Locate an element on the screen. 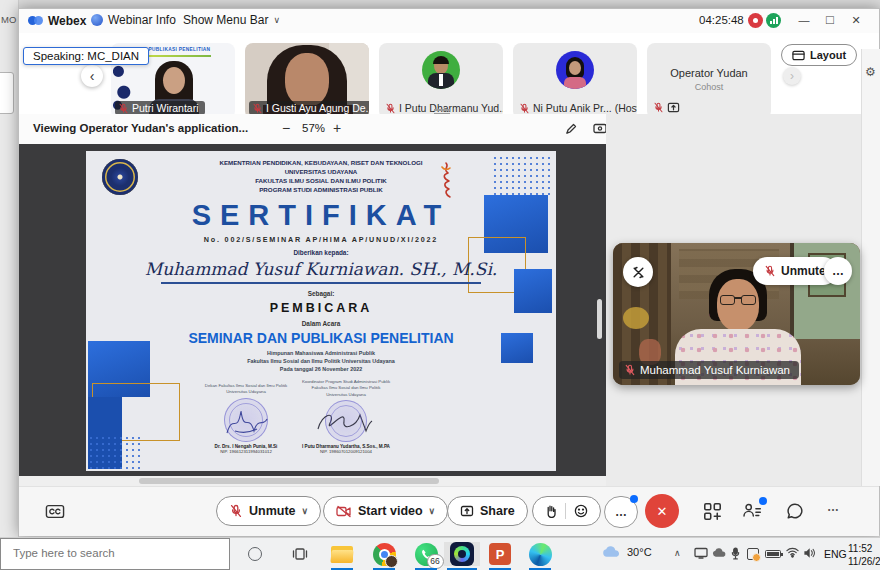 This screenshot has height=570, width=880. participant-tile-ni-putu-anik: Ni Putu Anik Pr... (Host) is located at coordinates (575, 81).